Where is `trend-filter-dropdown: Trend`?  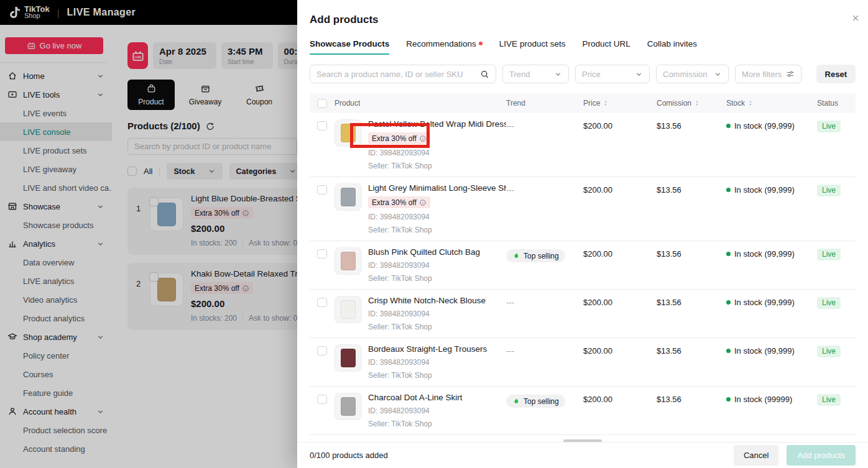 trend-filter-dropdown: Trend is located at coordinates (536, 74).